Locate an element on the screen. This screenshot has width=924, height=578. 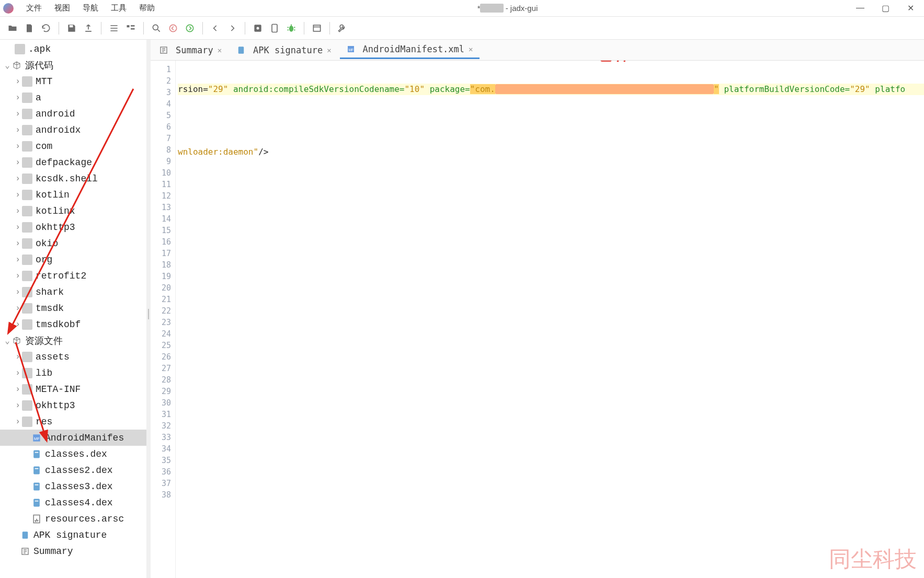
tab-manifest: MF AndroidManifest.xml ✕ is located at coordinates (410, 50).